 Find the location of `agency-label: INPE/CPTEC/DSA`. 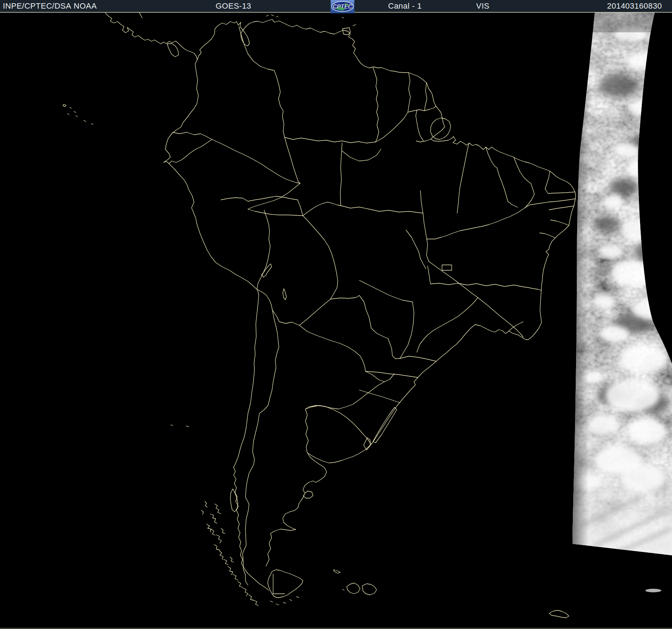

agency-label: INPE/CPTEC/DSA is located at coordinates (37, 6).